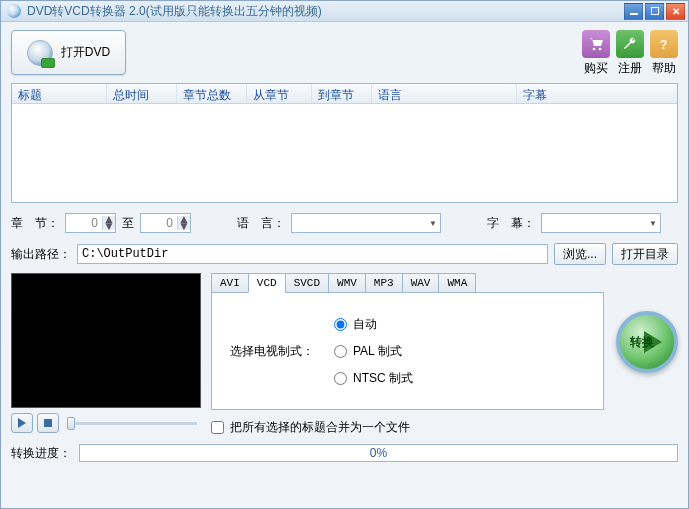  What do you see at coordinates (267, 283) in the screenshot?
I see `tab-vcd: VCD` at bounding box center [267, 283].